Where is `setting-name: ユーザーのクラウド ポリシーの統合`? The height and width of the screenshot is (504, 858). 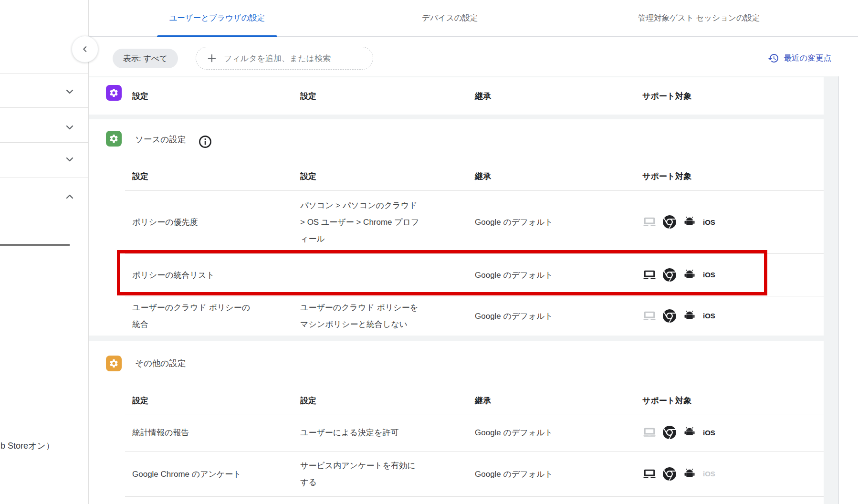 setting-name: ユーザーのクラウド ポリシーの統合 is located at coordinates (192, 316).